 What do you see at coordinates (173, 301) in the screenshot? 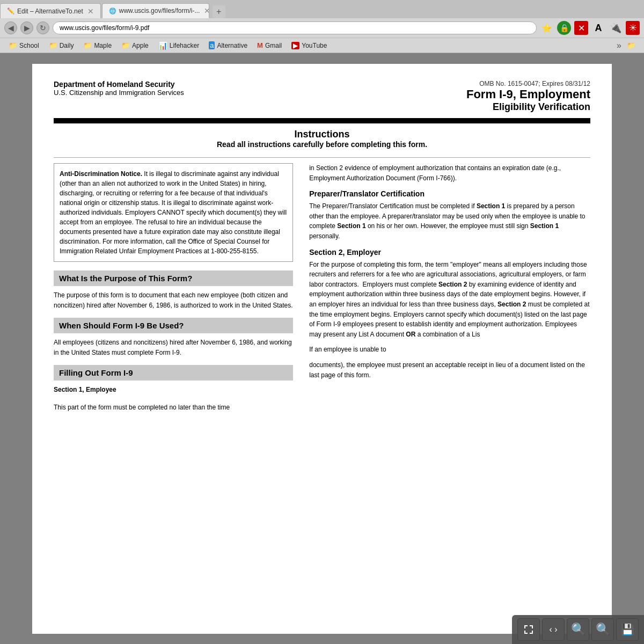
I see `section-purpose-text: The purpose of this form is to document …` at bounding box center [173, 301].